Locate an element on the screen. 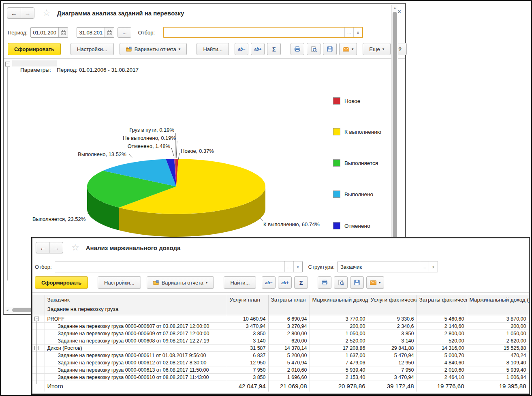  preview-icon is located at coordinates (341, 283).